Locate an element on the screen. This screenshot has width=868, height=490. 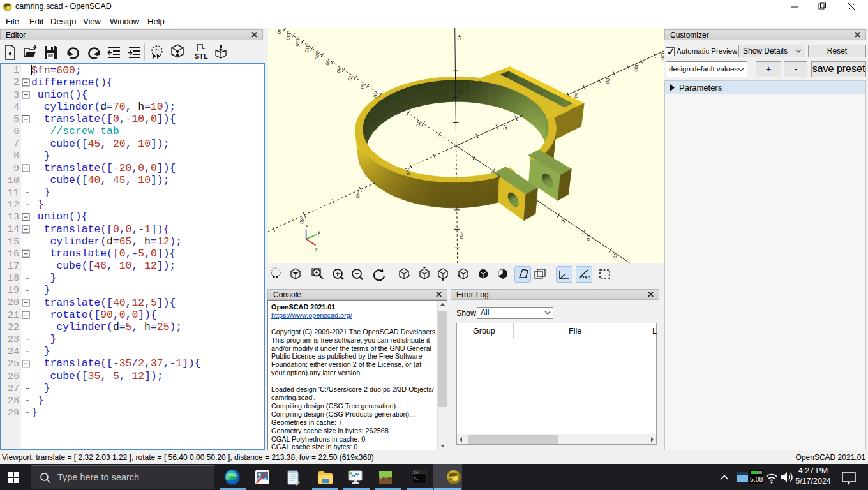
svg-text: 80 is located at coordinates (608, 81).